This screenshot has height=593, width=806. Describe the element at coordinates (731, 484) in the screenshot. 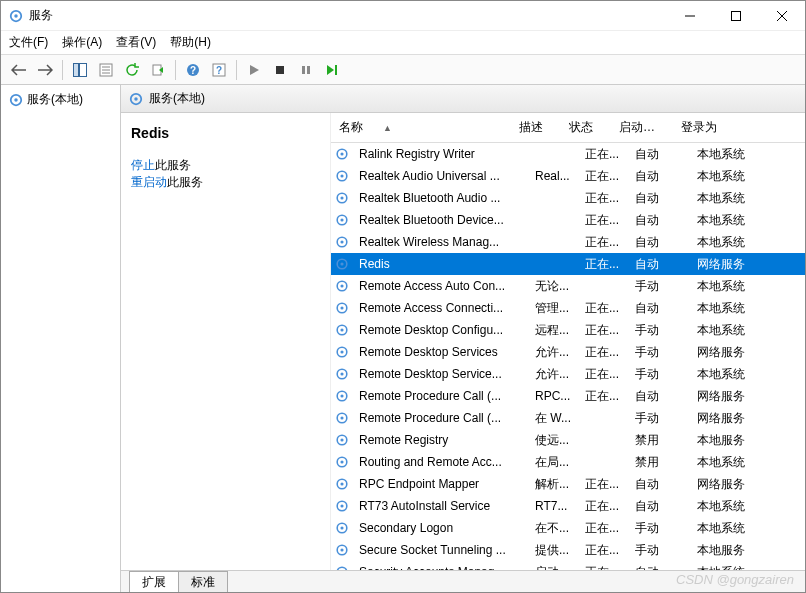

I see `cell-login: 网络服务` at that location.